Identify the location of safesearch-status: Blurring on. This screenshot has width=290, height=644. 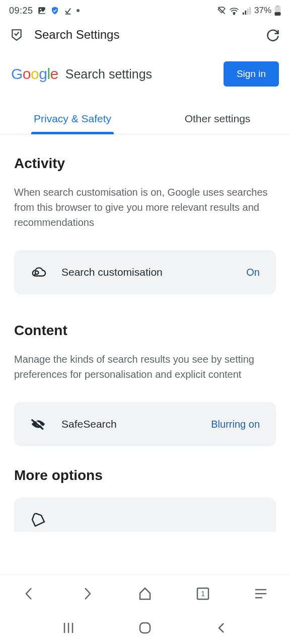
(236, 425).